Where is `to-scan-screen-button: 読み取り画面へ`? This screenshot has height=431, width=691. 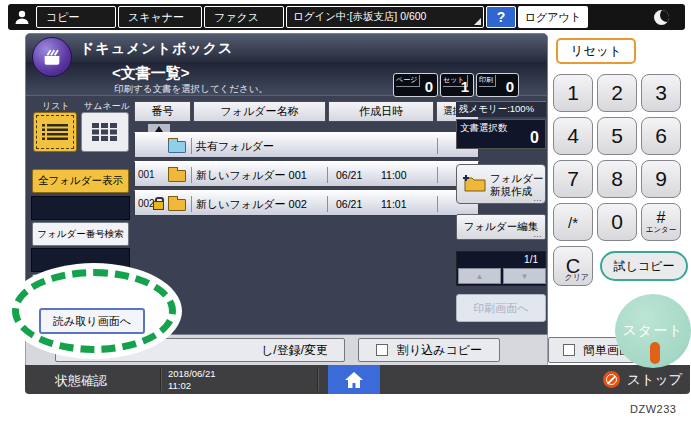
to-scan-screen-button: 読み取り画面へ is located at coordinates (92, 321).